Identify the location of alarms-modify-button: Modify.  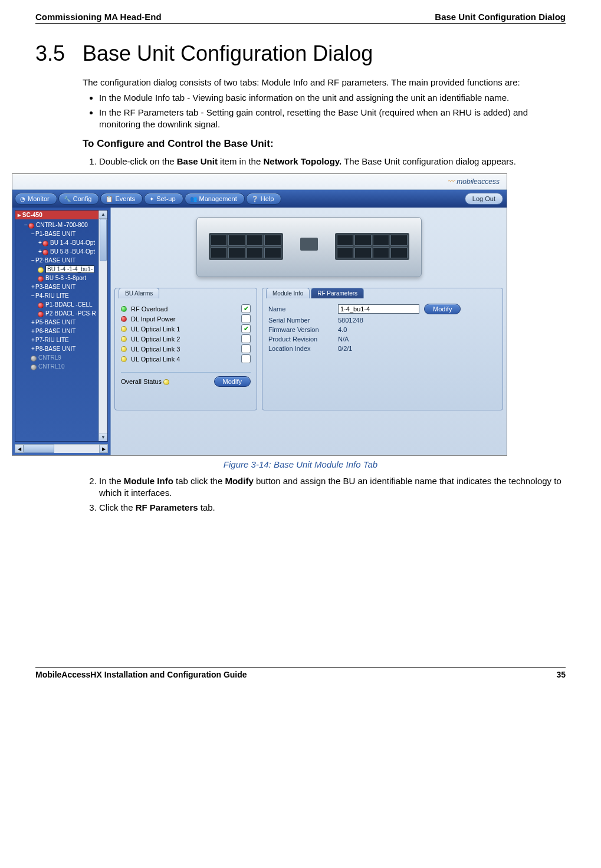
(232, 382).